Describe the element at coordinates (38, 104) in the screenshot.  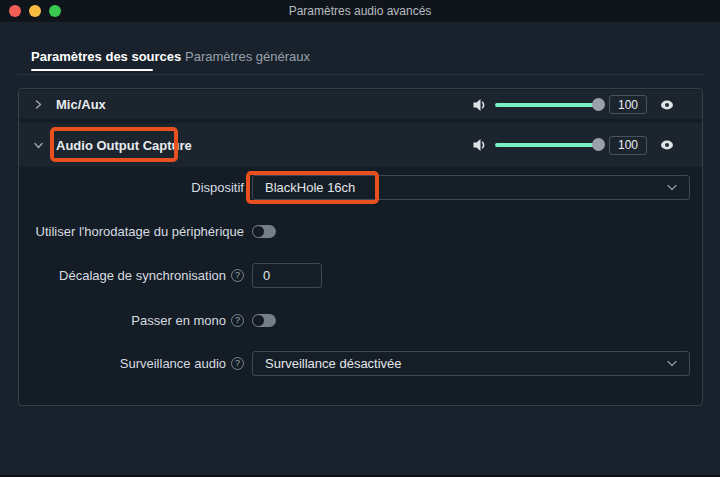
I see `chevron-right-icon` at that location.